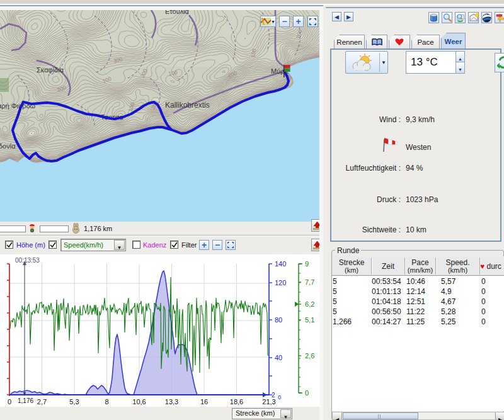  What do you see at coordinates (268, 402) in the screenshot?
I see `svg-text: 21,3` at bounding box center [268, 402].